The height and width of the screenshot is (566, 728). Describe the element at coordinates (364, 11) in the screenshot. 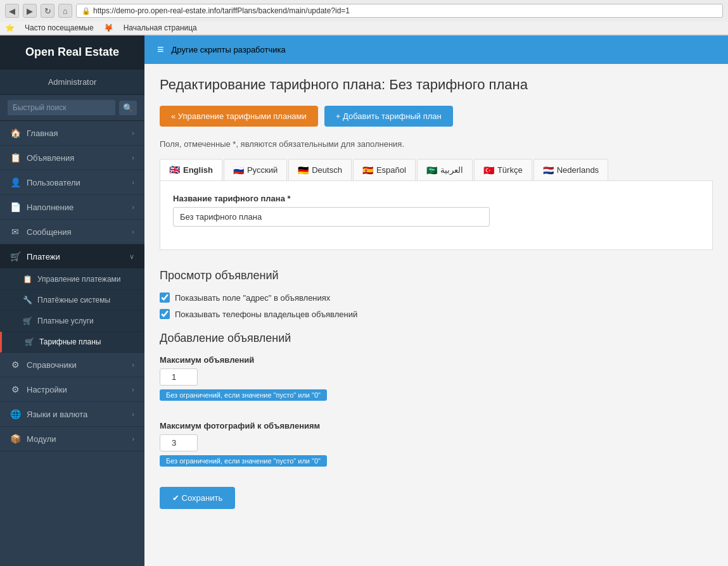

I see `browser-toolbar: ◀ ▶ ↻ ⌂ 🔒 https://demo-pro.open-real-est…` at that location.